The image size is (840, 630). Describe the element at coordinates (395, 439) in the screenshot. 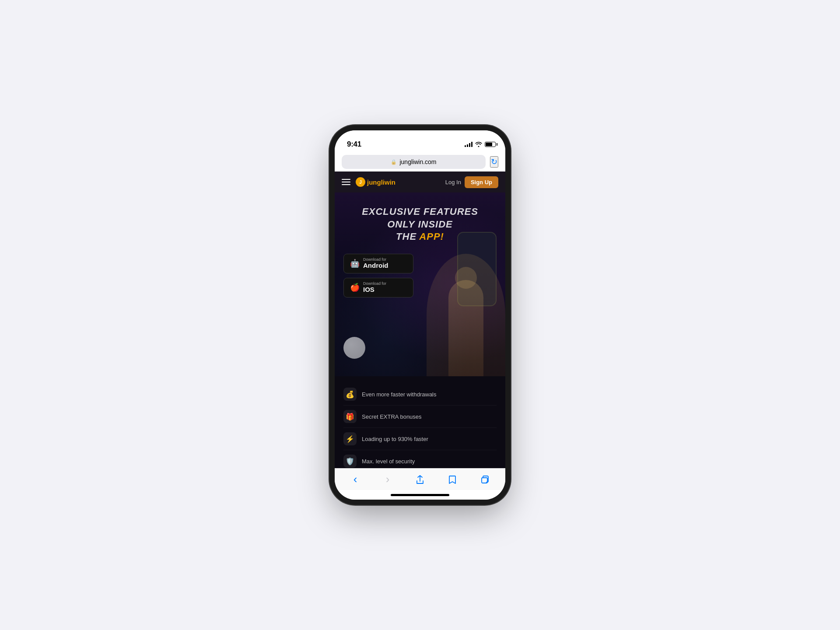

I see `feature-text-loading: Loading up to 930% faster` at that location.